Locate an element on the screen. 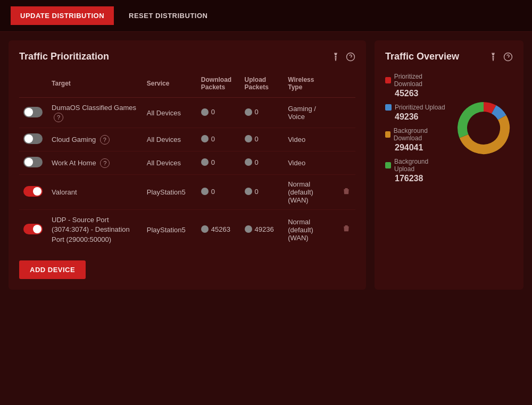  upload-value-5: 49236 is located at coordinates (264, 230).